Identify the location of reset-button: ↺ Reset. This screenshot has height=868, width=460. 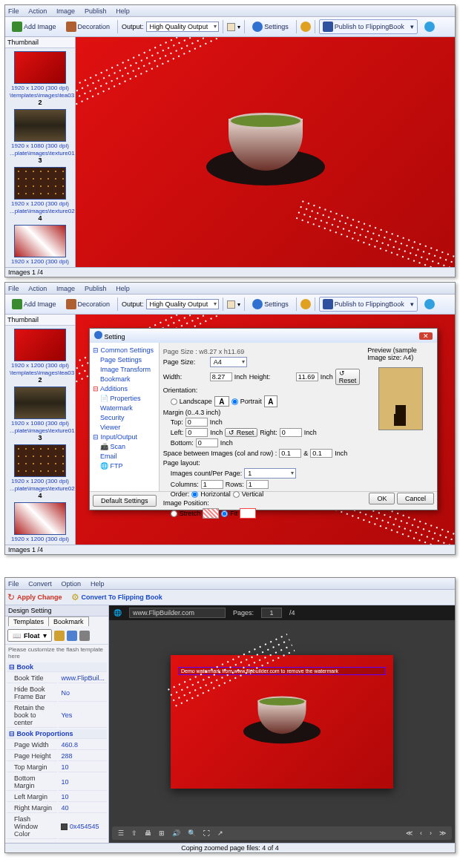
(348, 377).